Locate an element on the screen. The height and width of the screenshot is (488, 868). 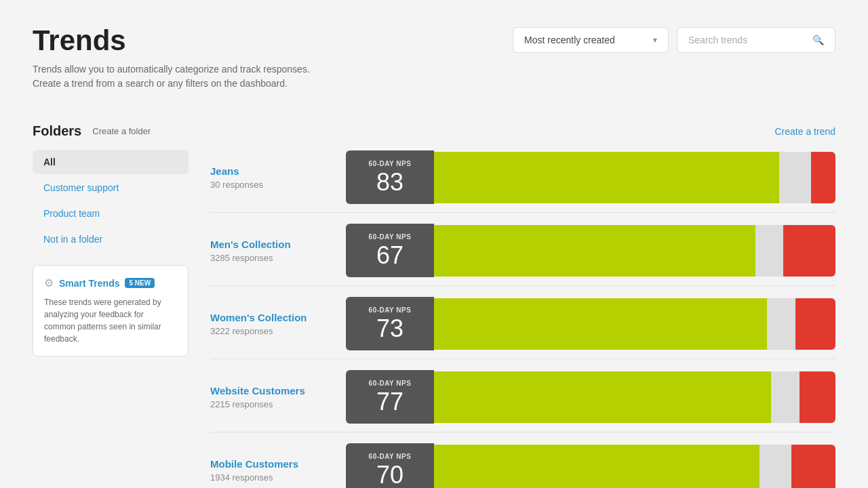
trend-info: Jeans 30 responses is located at coordinates (278, 178).